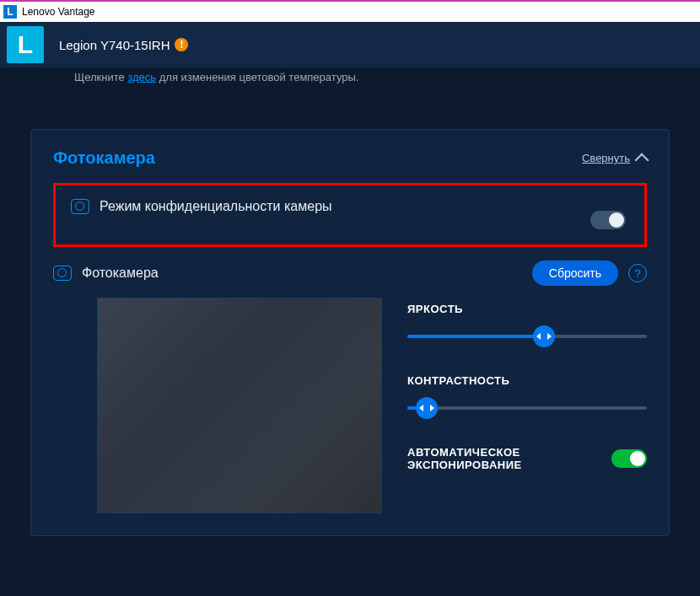 This screenshot has height=596, width=700. What do you see at coordinates (10, 12) in the screenshot?
I see `app-icon: L` at bounding box center [10, 12].